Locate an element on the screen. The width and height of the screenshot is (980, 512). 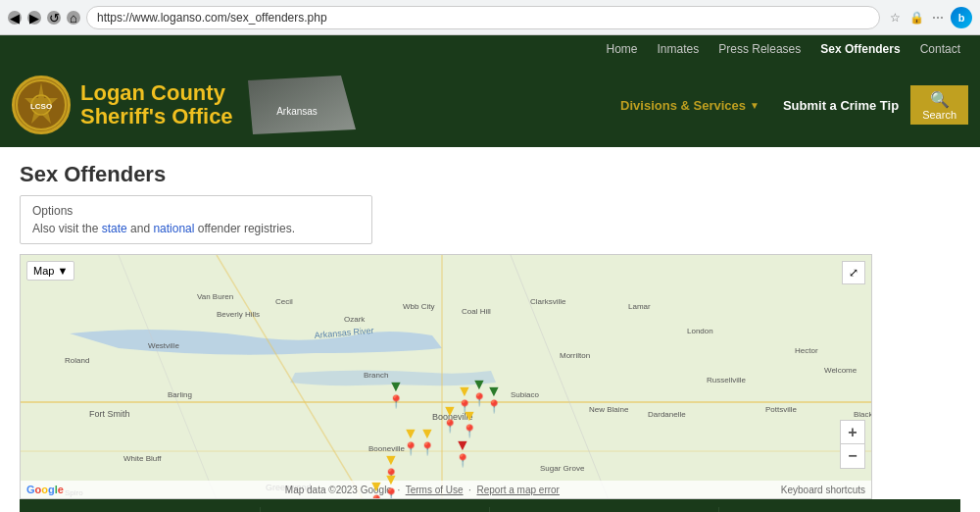
top-navigation: Home Inmates Press Releases Sex Offender… is located at coordinates (490, 49).